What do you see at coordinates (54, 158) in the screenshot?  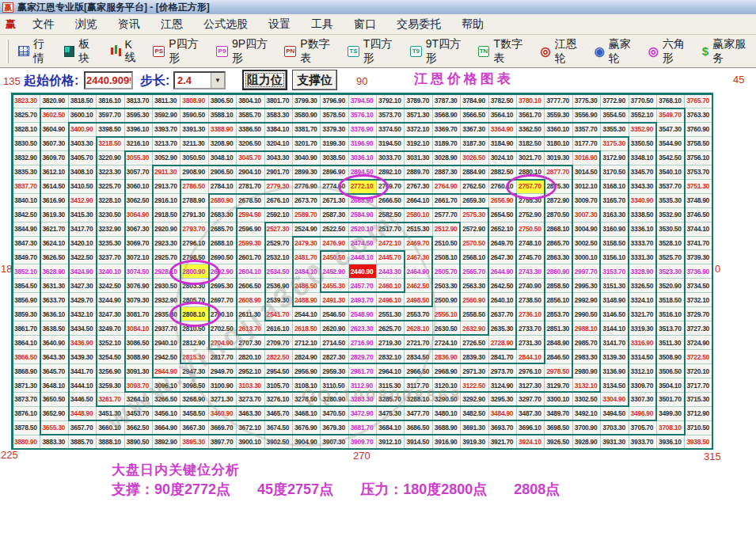 I see `grid-cell: 3609.70` at bounding box center [54, 158].